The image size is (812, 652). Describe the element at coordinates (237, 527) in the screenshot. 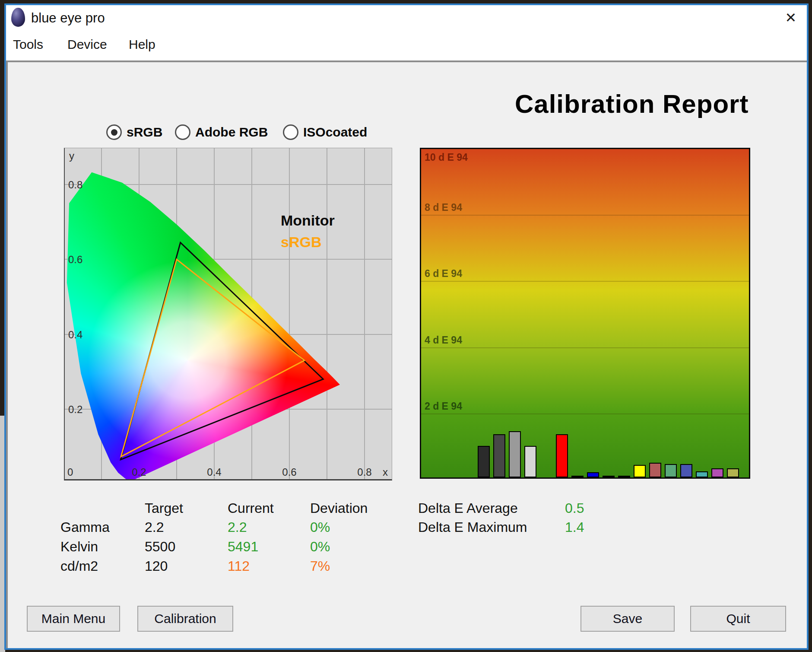

I see `table-gamma-current-value: 2.2` at that location.